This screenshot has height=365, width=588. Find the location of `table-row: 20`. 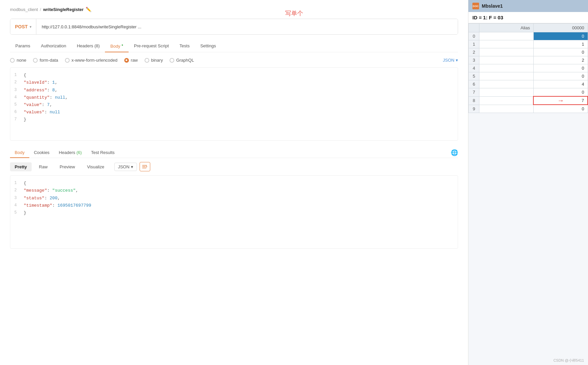

table-row: 20 is located at coordinates (528, 52).